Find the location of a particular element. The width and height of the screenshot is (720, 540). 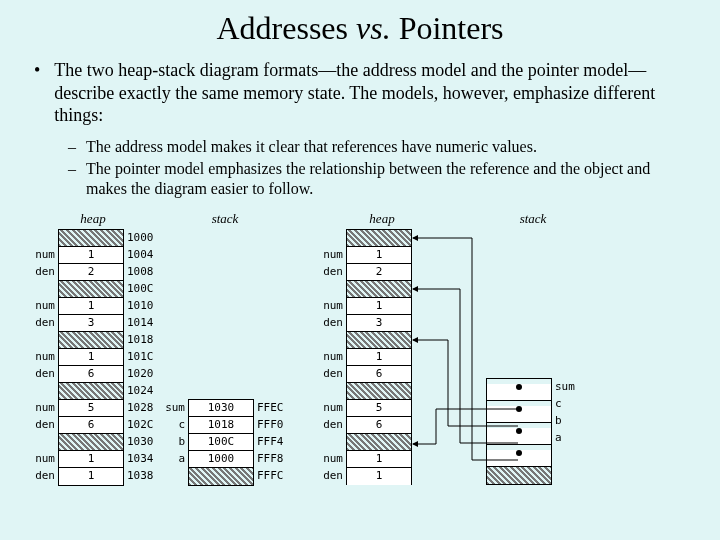

title-word-addresses: Addresses is located at coordinates (286, 28).